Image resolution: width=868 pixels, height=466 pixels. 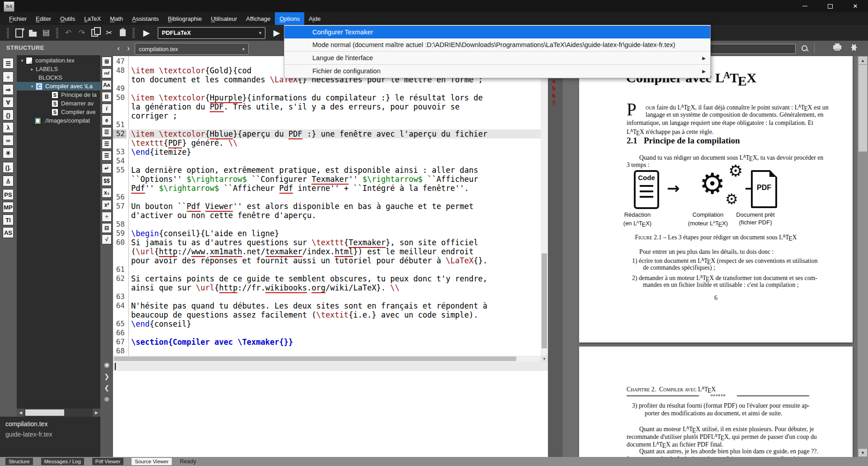 What do you see at coordinates (43, 19) in the screenshot?
I see `menu-editer: Editer` at bounding box center [43, 19].